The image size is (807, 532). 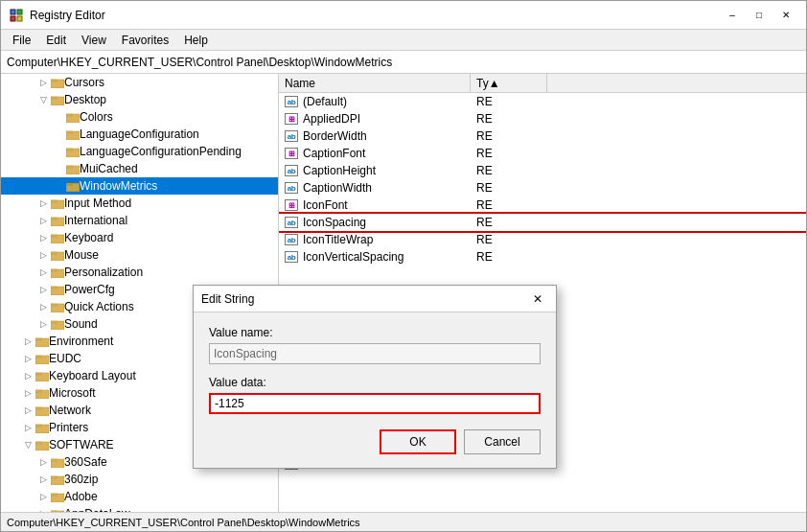 I want to click on value-row-captionwidth: ab CaptionWidth RE, so click(x=542, y=188).